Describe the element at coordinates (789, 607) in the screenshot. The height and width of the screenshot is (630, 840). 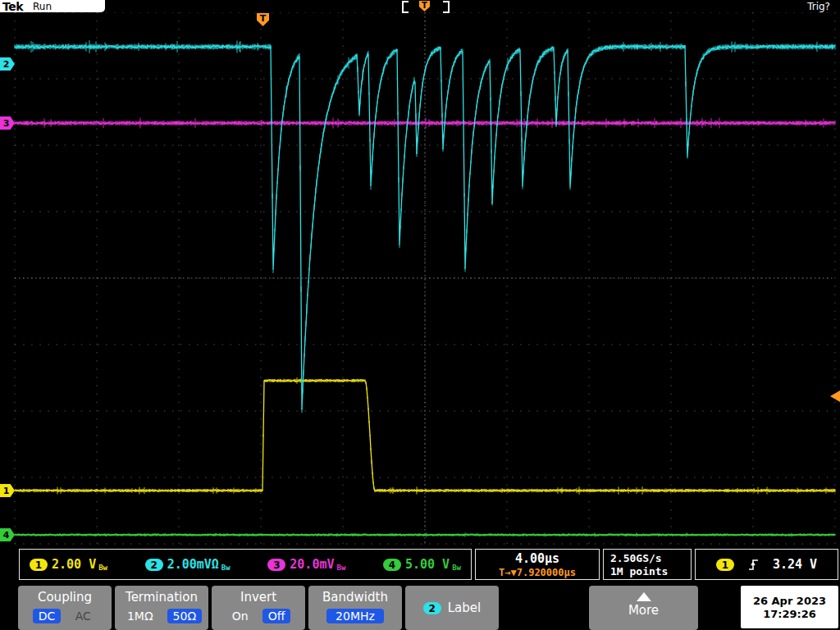
I see `datetime-display: 26 Apr 2023 17:29:26` at that location.